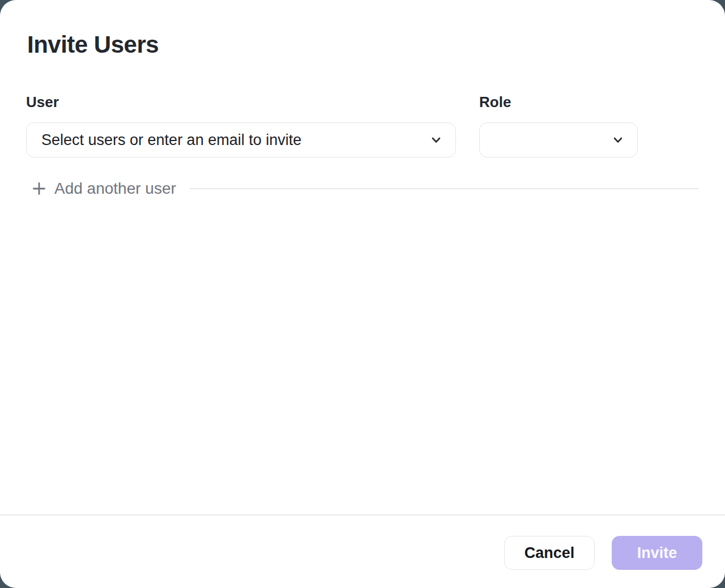  Describe the element at coordinates (549, 553) in the screenshot. I see `cancel-button: Cancel` at that location.